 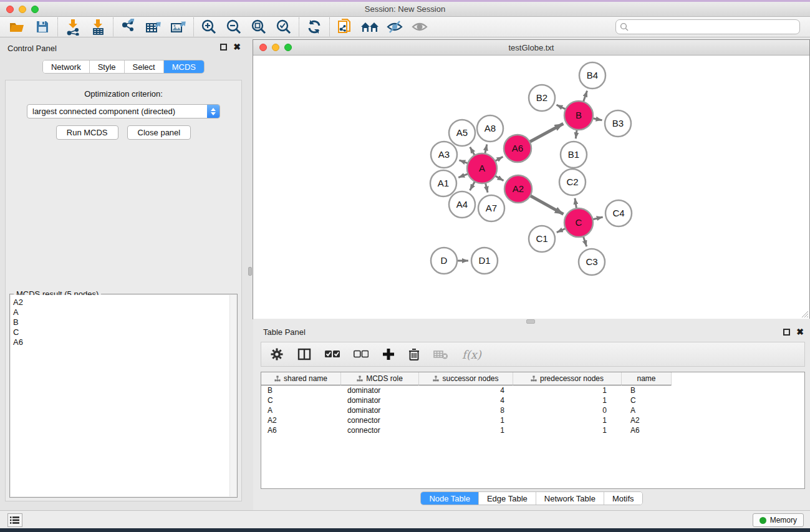 What do you see at coordinates (370, 27) in the screenshot?
I see `first-neighbors-button` at bounding box center [370, 27].